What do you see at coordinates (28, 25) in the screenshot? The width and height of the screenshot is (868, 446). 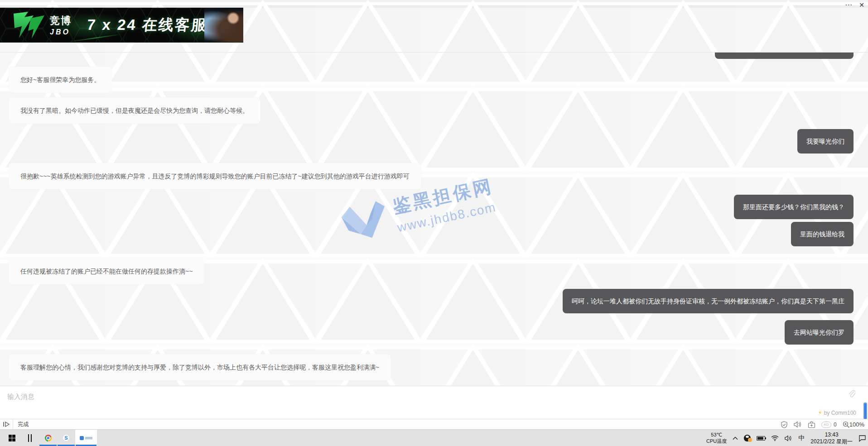 I see `jbo-logo-icon` at bounding box center [28, 25].